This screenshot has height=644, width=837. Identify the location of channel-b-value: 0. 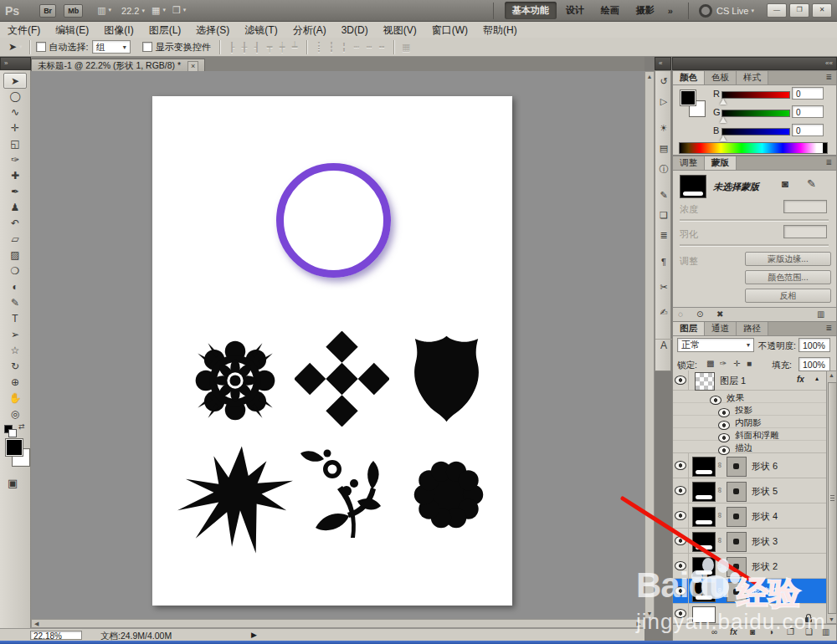
(808, 130).